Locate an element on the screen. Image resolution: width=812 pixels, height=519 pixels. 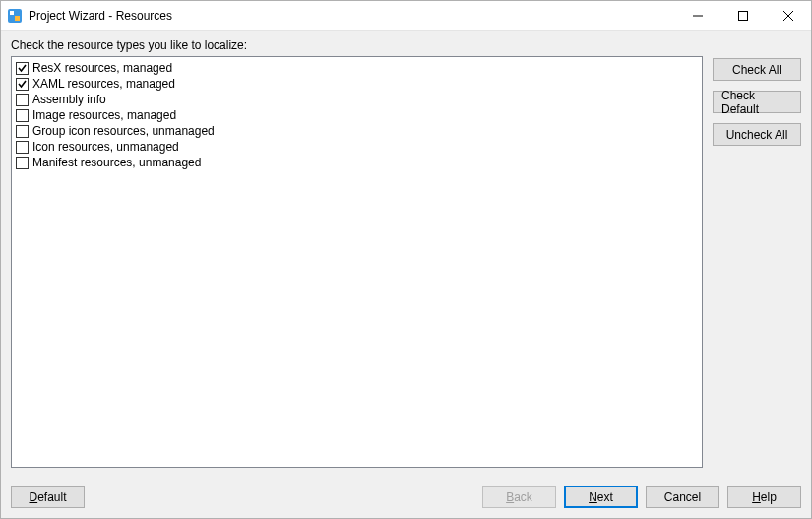
next-button: Next is located at coordinates (600, 496).